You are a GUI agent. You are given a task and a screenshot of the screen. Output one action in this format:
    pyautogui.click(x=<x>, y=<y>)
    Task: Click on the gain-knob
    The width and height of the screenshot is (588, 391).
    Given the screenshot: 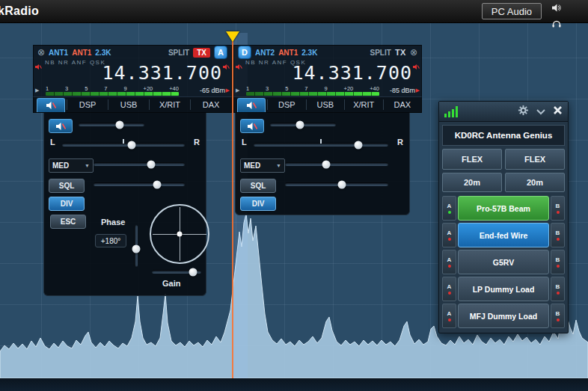 What is the action you would take?
    pyautogui.click(x=193, y=272)
    